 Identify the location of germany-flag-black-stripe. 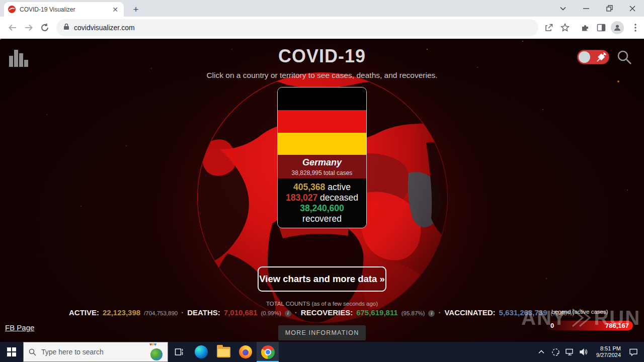
(322, 99).